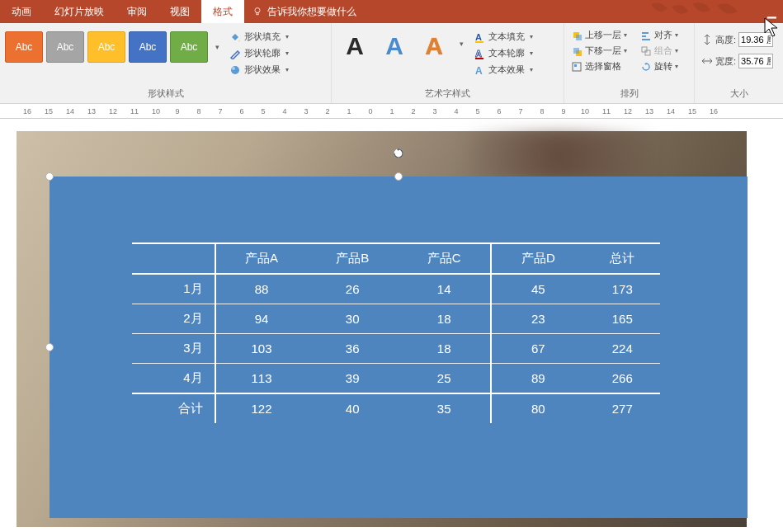  Describe the element at coordinates (659, 66) in the screenshot. I see `rotate-button: 旋转▾` at that location.